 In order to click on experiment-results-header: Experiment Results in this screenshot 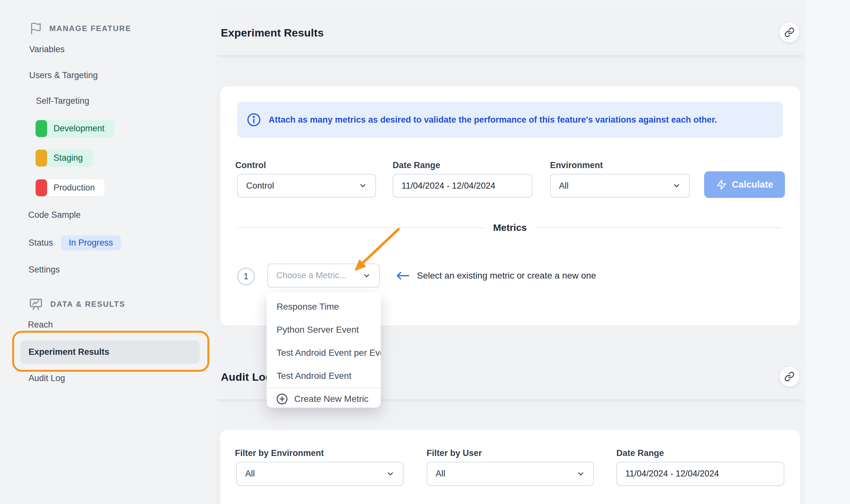, I will do `click(510, 33)`.